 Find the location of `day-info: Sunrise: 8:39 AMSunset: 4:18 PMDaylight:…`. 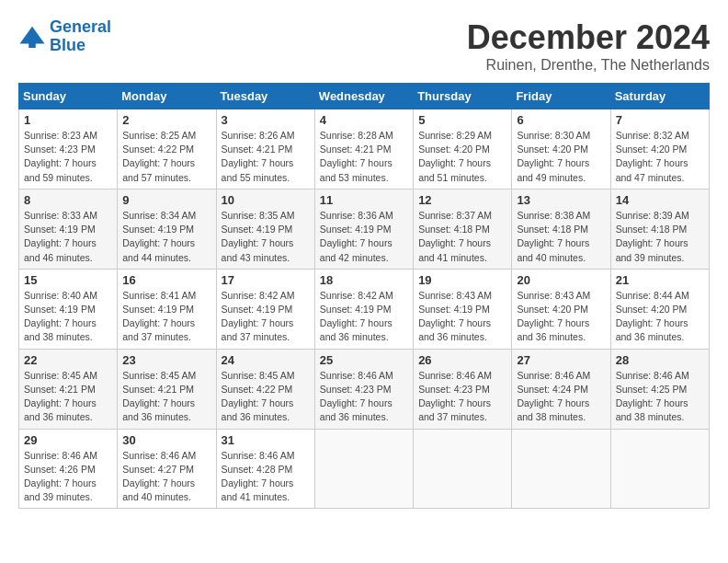

day-info: Sunrise: 8:39 AMSunset: 4:18 PMDaylight:… is located at coordinates (660, 237).